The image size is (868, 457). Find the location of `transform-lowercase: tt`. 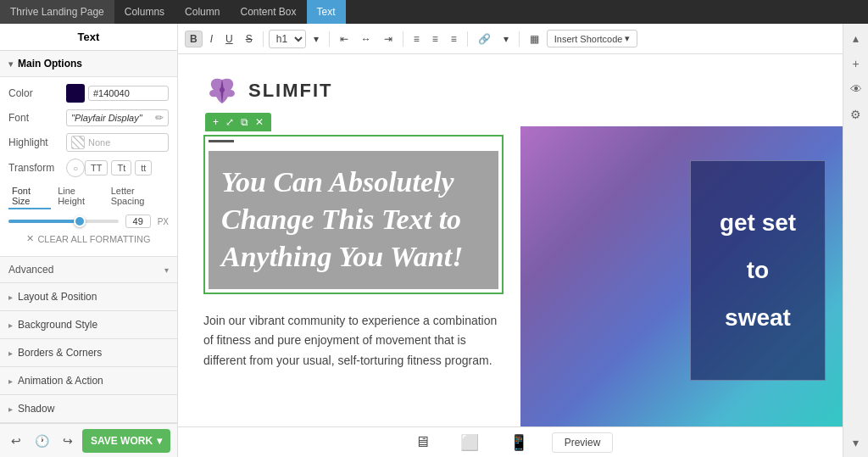

transform-lowercase: tt is located at coordinates (143, 168).